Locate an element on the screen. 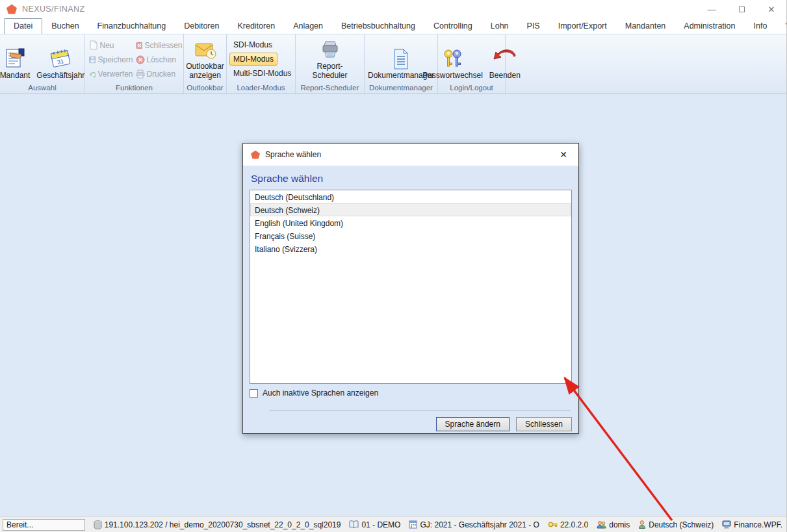 The height and width of the screenshot is (532, 787). keys-icon is located at coordinates (452, 59).